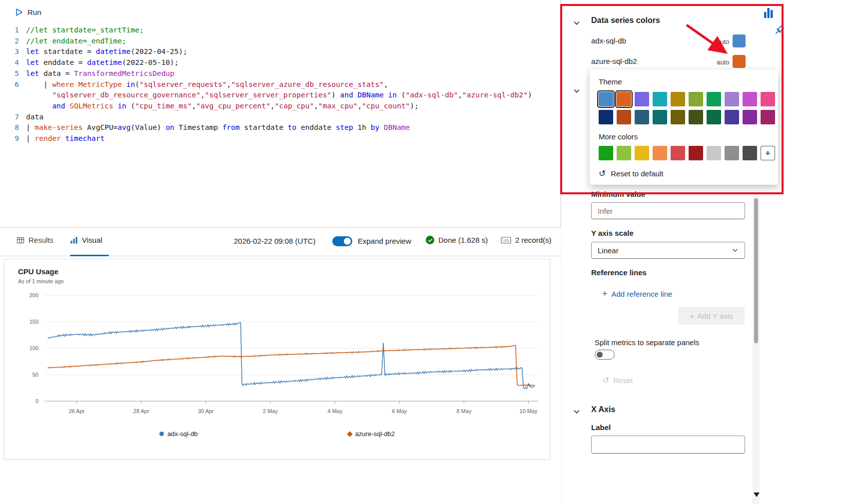 This screenshot has height=504, width=862. Describe the element at coordinates (684, 82) in the screenshot. I see `theme-label: Theme` at that location.